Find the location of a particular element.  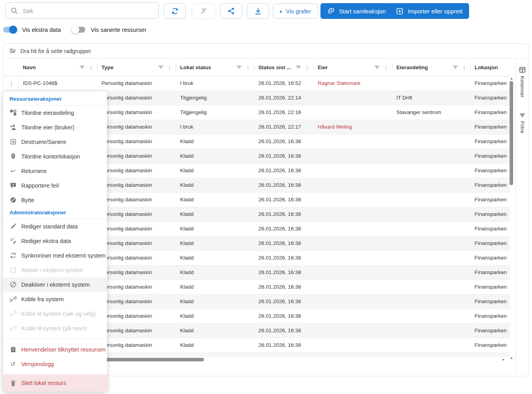

cell-status-sist: 26.01.2026, 16:38 is located at coordinates (284, 229).